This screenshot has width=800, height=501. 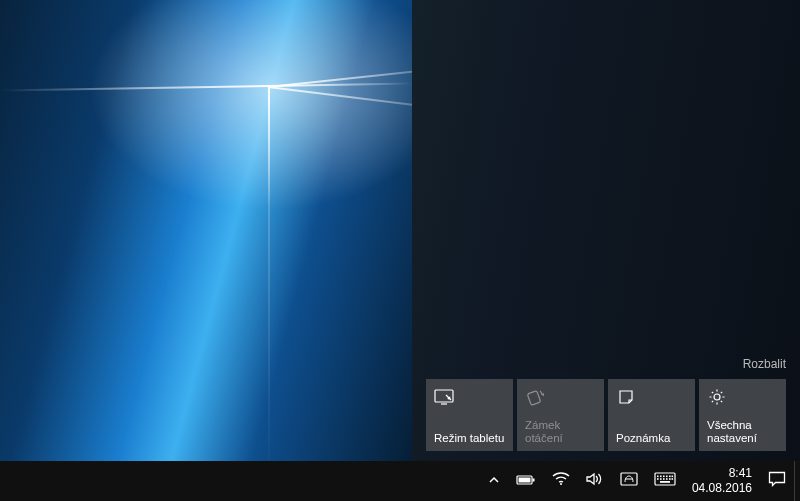 What do you see at coordinates (652, 438) in the screenshot?
I see `tile-label: Poznámka` at bounding box center [652, 438].